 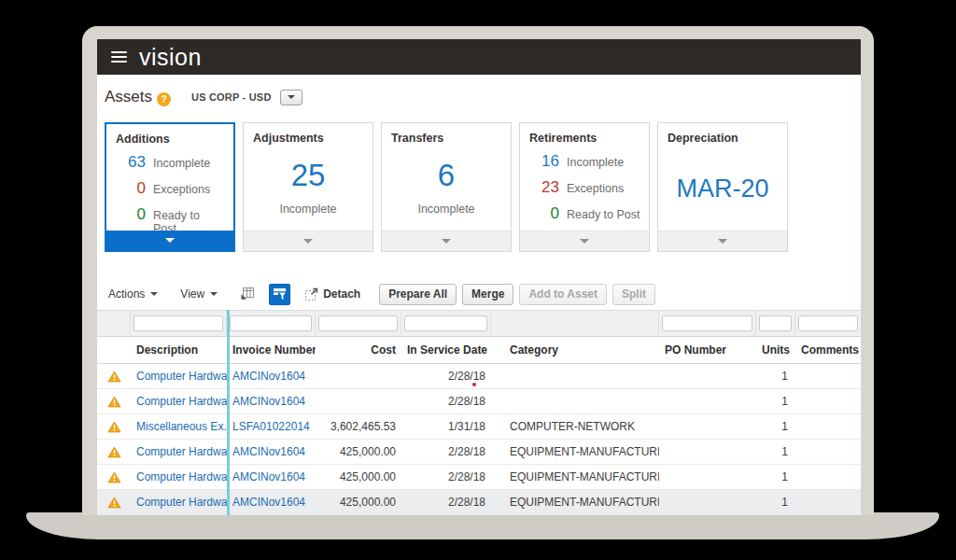 What do you see at coordinates (479, 427) in the screenshot?
I see `table-row: Miscellaneous Ex...LSFA010220143,602,465…` at bounding box center [479, 427].